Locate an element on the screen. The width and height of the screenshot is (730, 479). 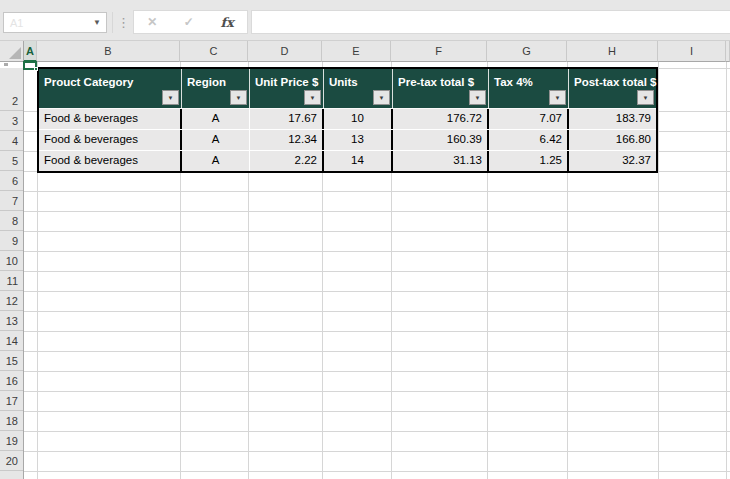
column-header-H: H is located at coordinates (612, 52).